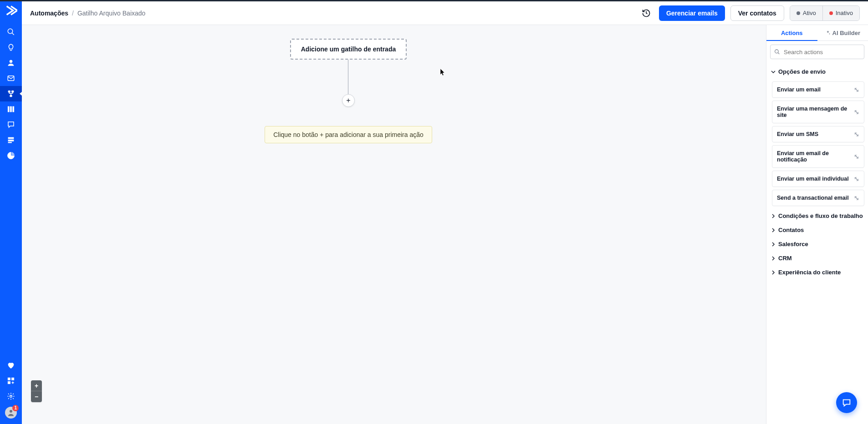 Image resolution: width=868 pixels, height=424 pixels. Describe the element at coordinates (11, 94) in the screenshot. I see `nav-automations` at that location.